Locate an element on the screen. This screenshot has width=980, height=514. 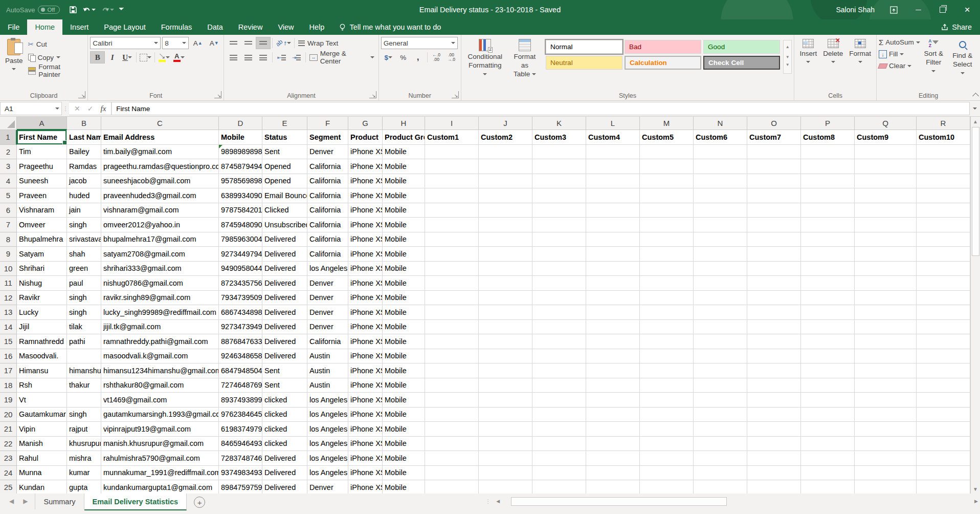
cell-R3 is located at coordinates (943, 167).